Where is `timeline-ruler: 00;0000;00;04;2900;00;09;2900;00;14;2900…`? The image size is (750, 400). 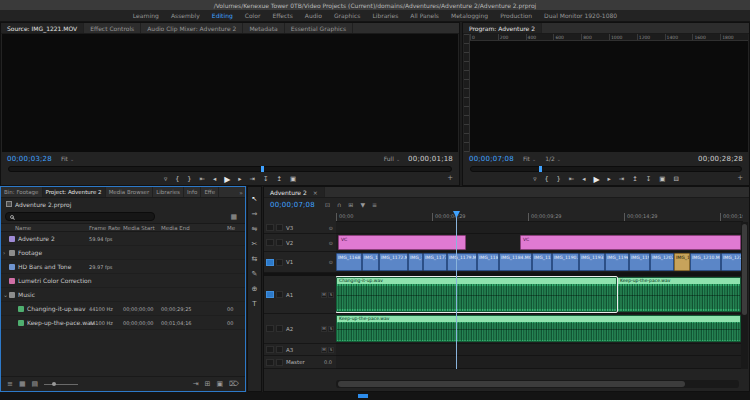 timeline-ruler: 00;0000;00;04;2900;00;09;2900;00;14;2900… is located at coordinates (540, 216).